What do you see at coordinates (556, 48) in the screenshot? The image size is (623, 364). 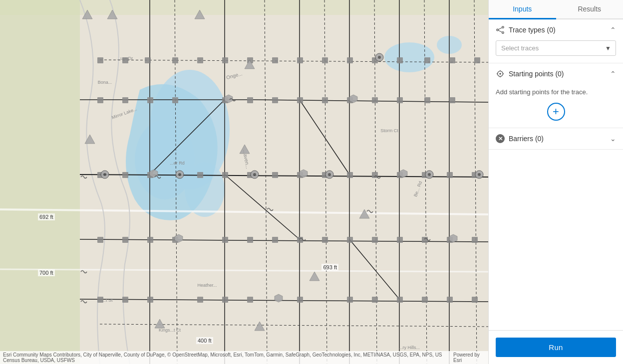 I see `select-traces-dropdown: Select traces` at bounding box center [556, 48].